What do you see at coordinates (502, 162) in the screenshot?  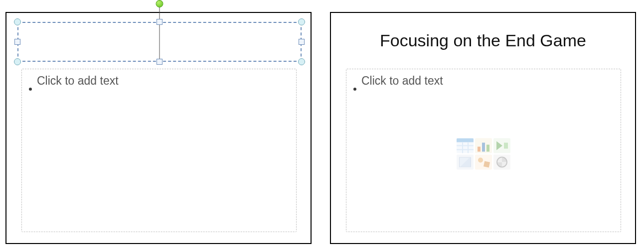 I see `insert-media-icon` at bounding box center [502, 162].